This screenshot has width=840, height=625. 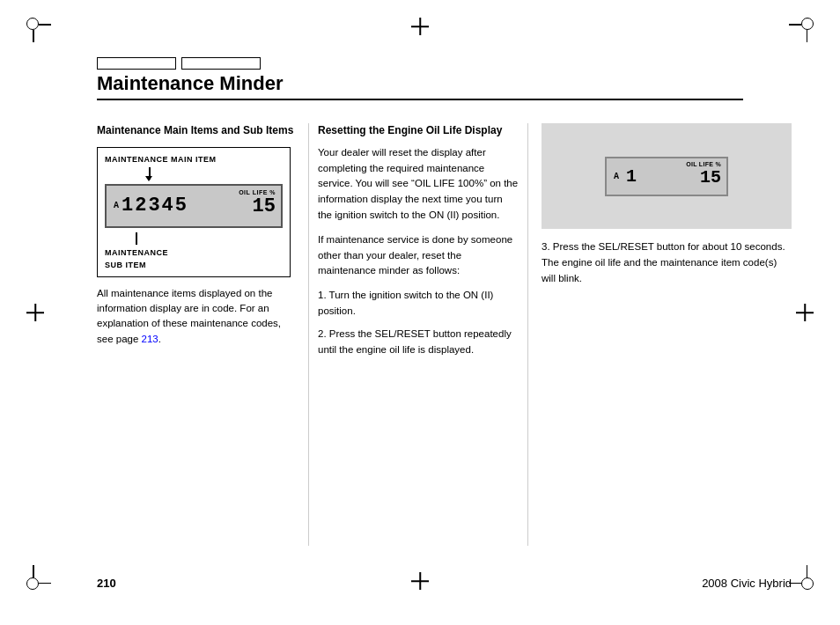 What do you see at coordinates (194, 159) in the screenshot?
I see `diag-label-top: MAINTENANCE MAIN ITEM` at bounding box center [194, 159].